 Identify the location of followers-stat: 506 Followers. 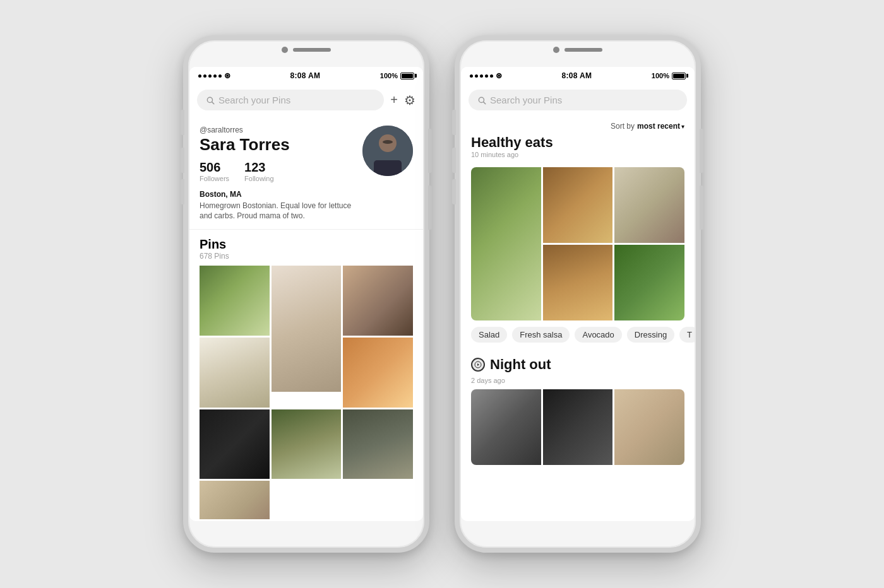
(215, 172).